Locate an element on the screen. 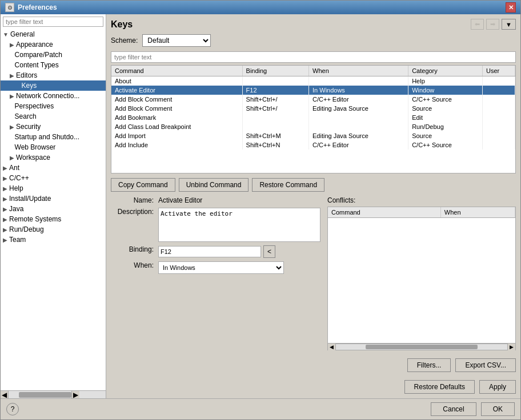 The height and width of the screenshot is (420, 521). sidebar-item-label: Perspectives is located at coordinates (34, 106).